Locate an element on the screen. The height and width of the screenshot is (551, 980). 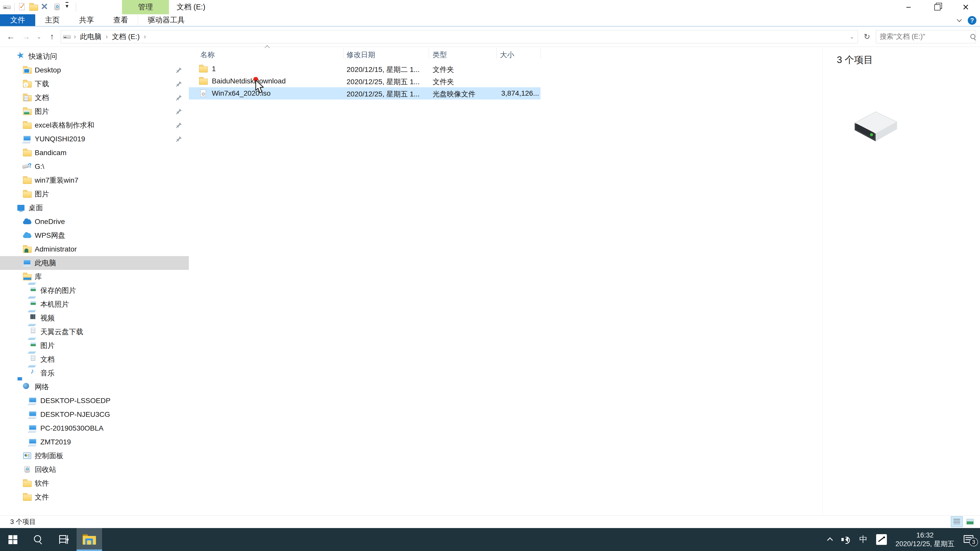
back-button: ← is located at coordinates (11, 37).